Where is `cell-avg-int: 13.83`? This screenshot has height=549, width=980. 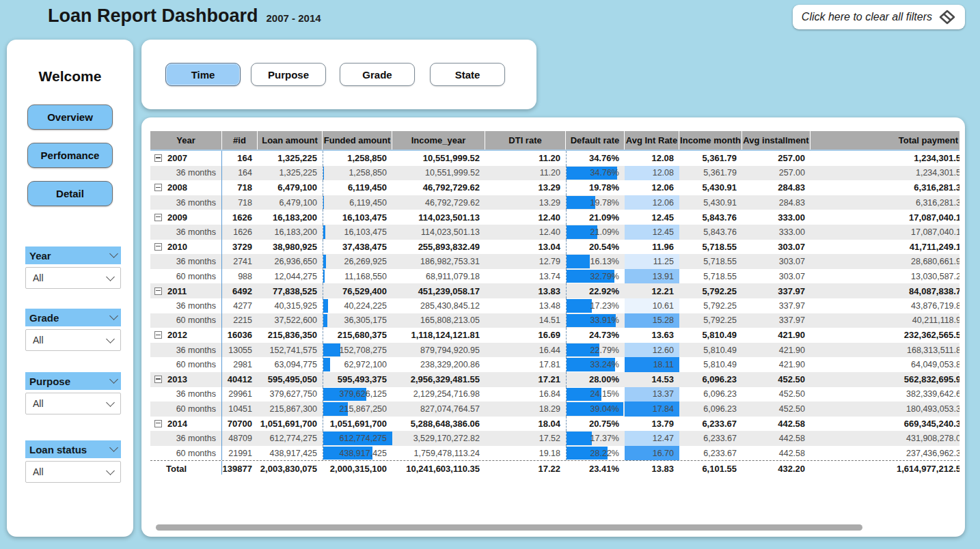 cell-avg-int: 13.83 is located at coordinates (652, 468).